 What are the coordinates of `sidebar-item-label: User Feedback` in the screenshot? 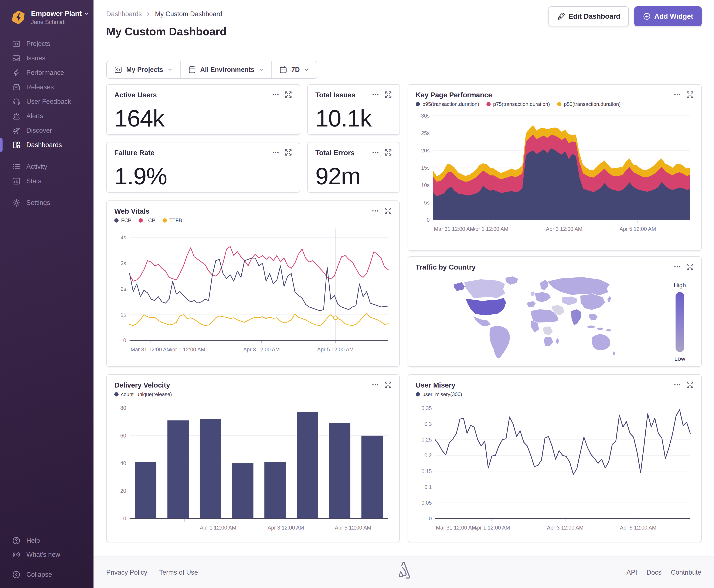 It's located at (49, 102).